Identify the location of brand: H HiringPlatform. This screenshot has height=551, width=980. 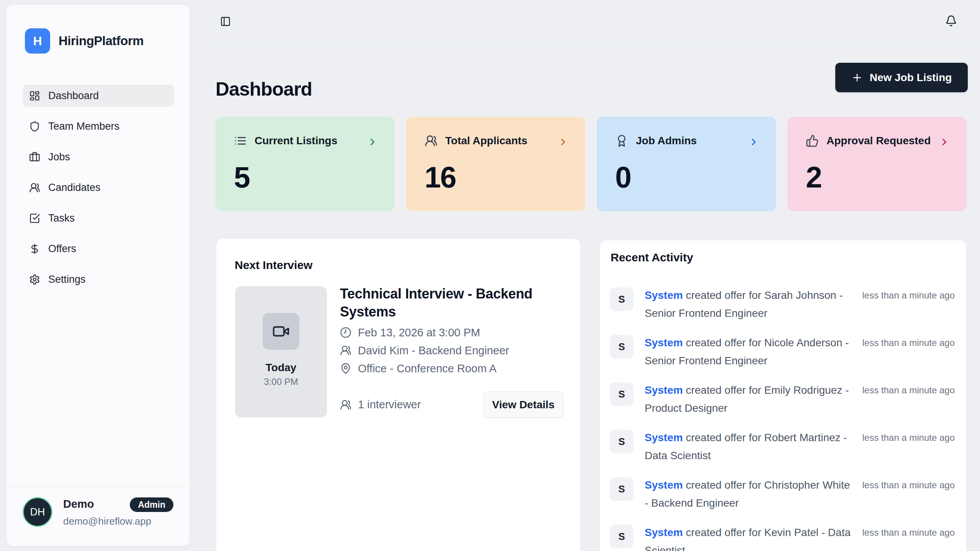
(84, 41).